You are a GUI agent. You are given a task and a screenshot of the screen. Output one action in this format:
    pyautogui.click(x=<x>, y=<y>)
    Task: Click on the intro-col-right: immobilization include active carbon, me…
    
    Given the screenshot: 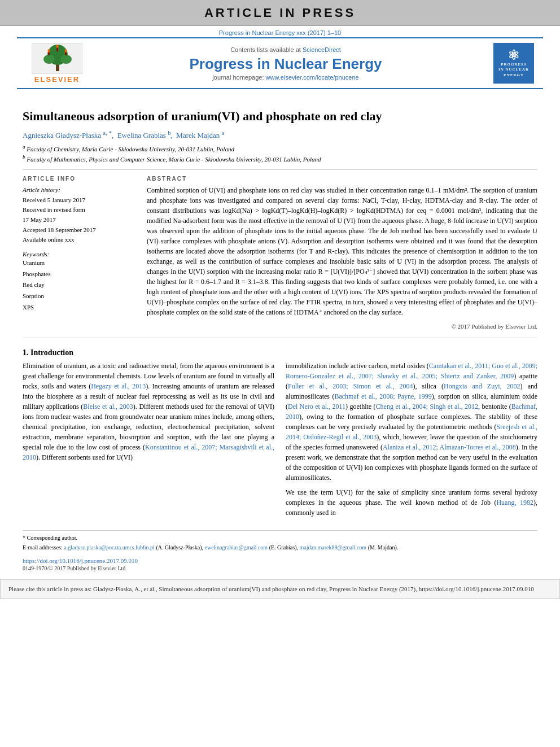 What is the action you would take?
    pyautogui.click(x=412, y=442)
    